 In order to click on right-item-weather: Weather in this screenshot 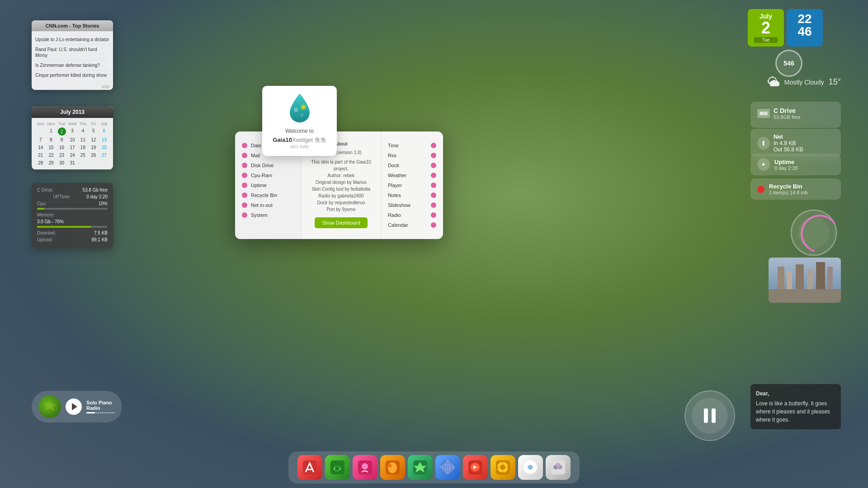, I will do `click(412, 175)`.